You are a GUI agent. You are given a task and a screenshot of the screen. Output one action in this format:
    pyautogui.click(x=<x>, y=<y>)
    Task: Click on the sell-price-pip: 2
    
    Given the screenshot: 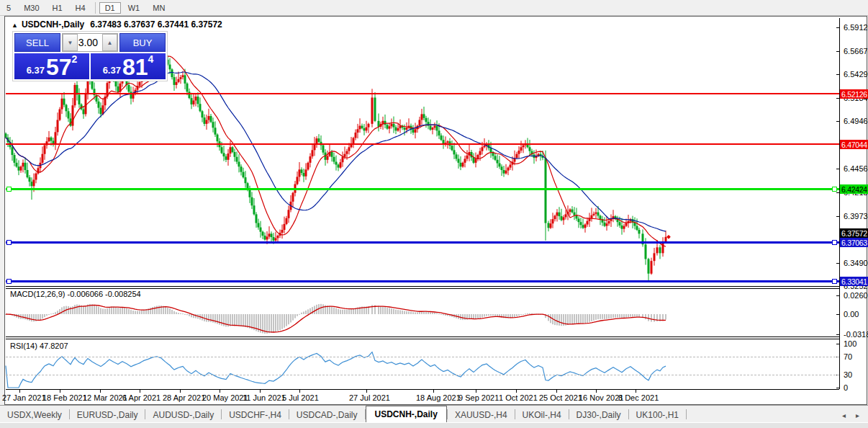 What is the action you would take?
    pyautogui.click(x=75, y=59)
    